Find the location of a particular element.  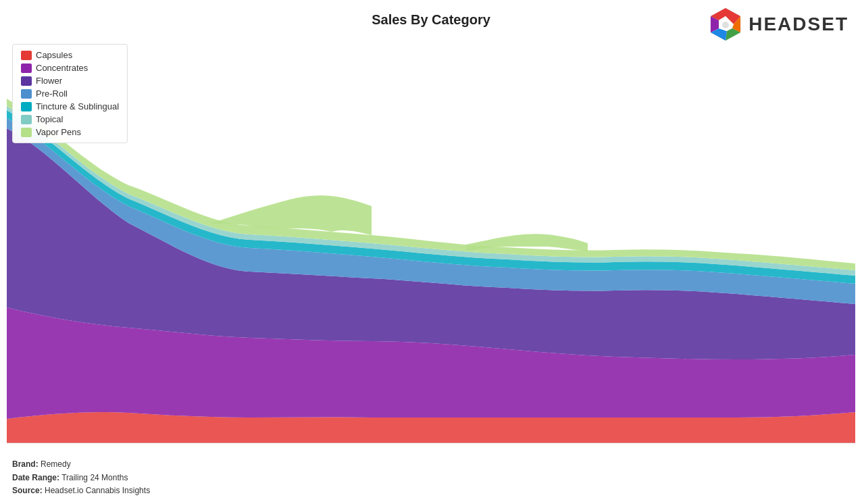

brand-value: Remedy is located at coordinates (55, 464).